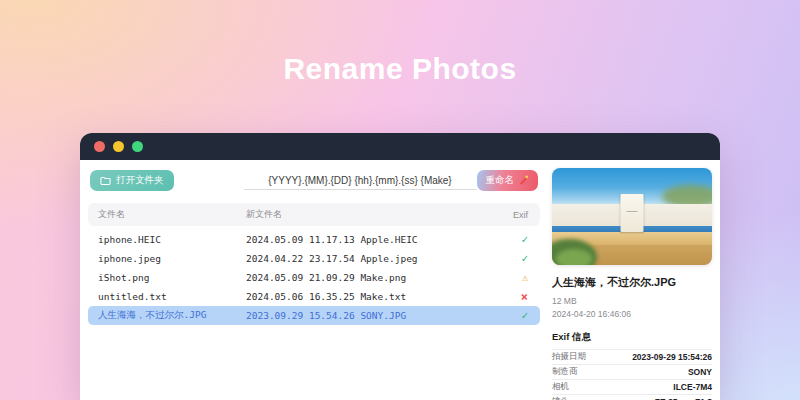 This screenshot has width=800, height=400. What do you see at coordinates (167, 258) in the screenshot?
I see `cell-filename: iphone.jpeg` at bounding box center [167, 258].